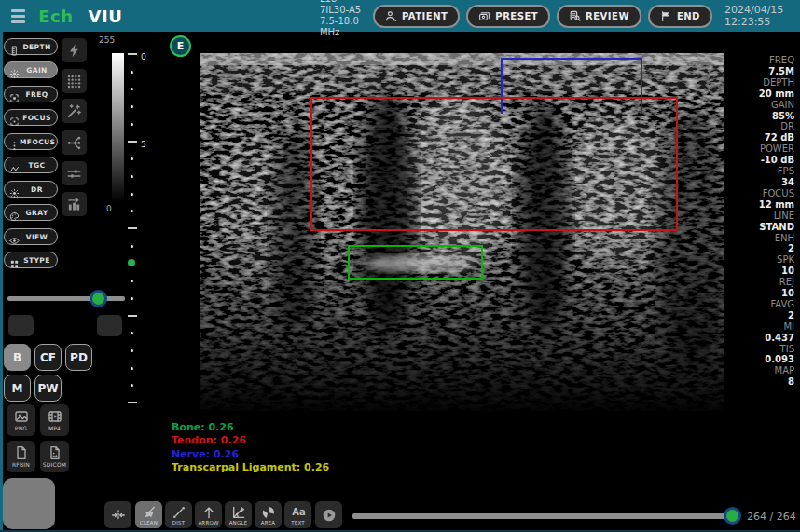 The height and width of the screenshot is (532, 800). Describe the element at coordinates (777, 83) in the screenshot. I see `param-label: DEPTH` at that location.